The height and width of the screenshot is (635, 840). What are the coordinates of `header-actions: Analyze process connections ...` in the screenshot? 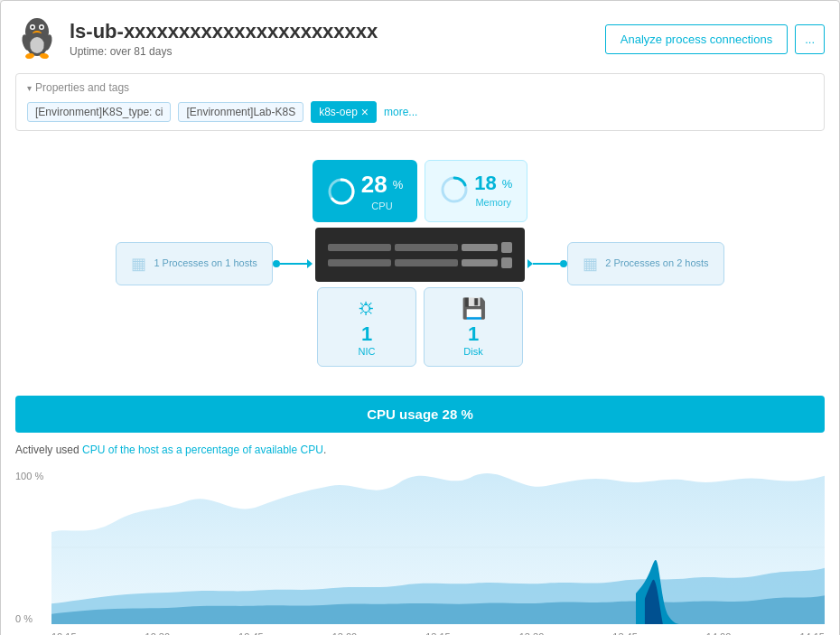 It's located at (715, 40).